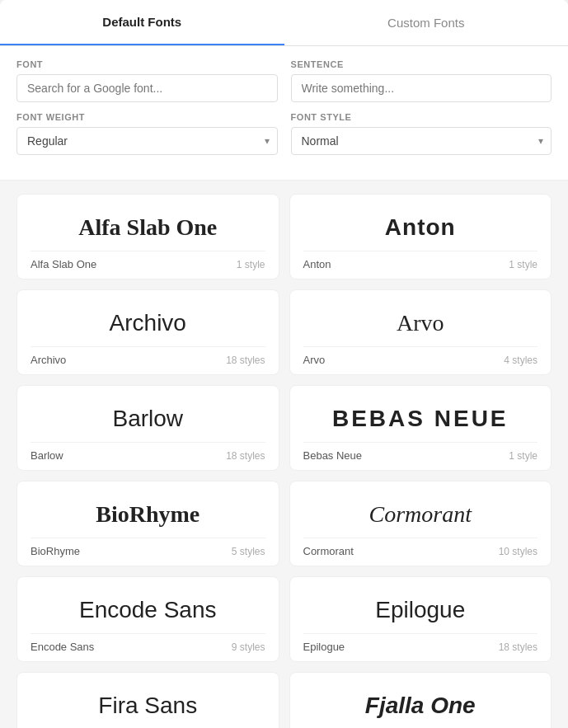  What do you see at coordinates (148, 513) in the screenshot?
I see `font-preview-biorhyme: BioRhyme` at bounding box center [148, 513].